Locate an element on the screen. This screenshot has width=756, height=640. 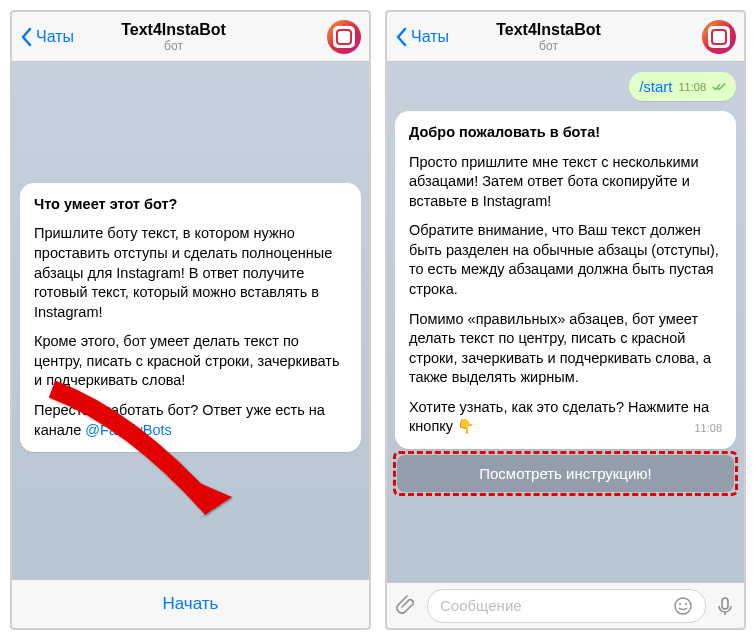
read-checkmarks-icon is located at coordinates (719, 87).